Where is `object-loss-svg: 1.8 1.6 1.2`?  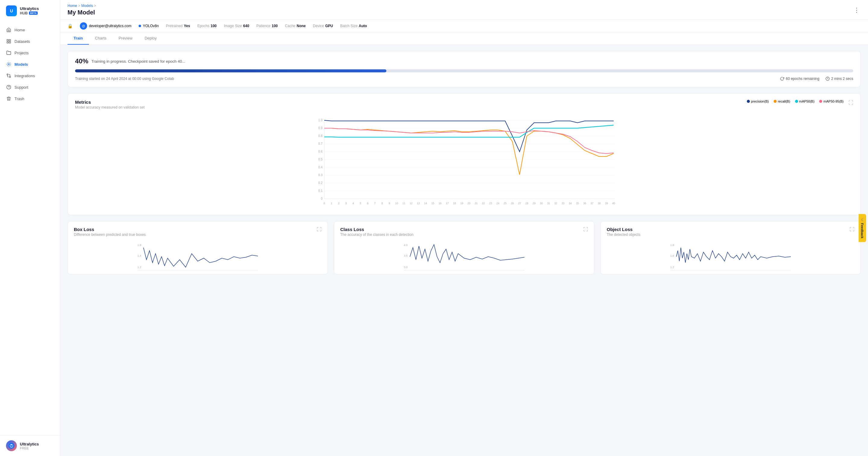 object-loss-svg: 1.8 1.6 1.2 is located at coordinates (731, 257).